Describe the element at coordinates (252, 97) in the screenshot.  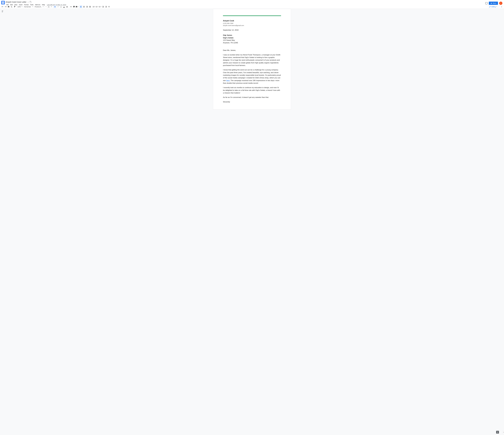
I see `paragraph-4: As far as I'm concerned, it doesn't get …` at that location.